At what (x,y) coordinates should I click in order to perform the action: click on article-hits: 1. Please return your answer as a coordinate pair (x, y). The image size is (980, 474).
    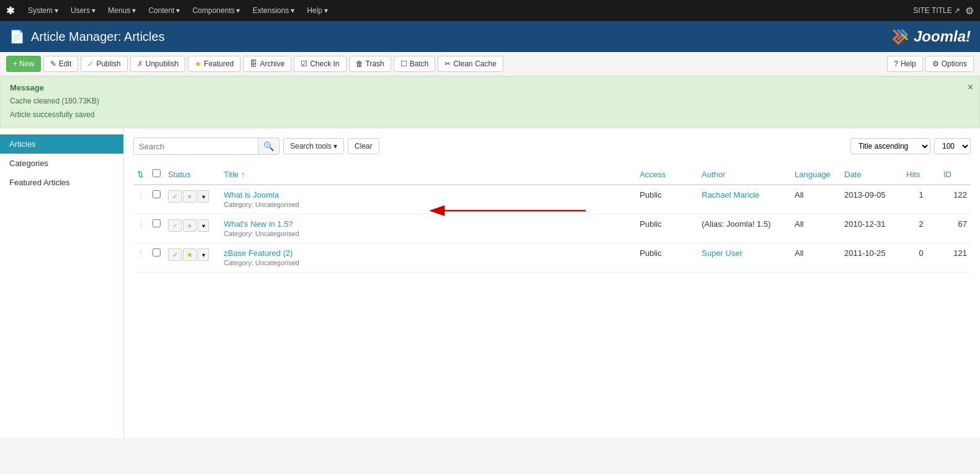
    Looking at the image, I should click on (921, 200).